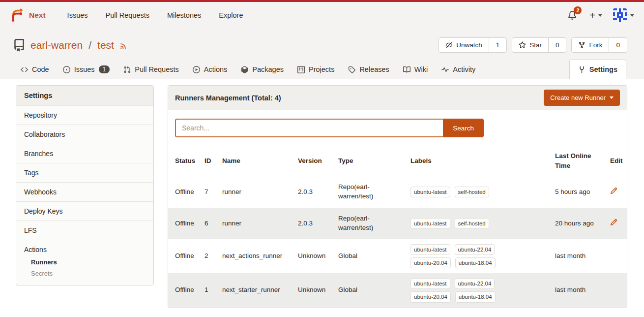 The width and height of the screenshot is (644, 317). What do you see at coordinates (449, 45) in the screenshot?
I see `eye-slash-icon` at bounding box center [449, 45].